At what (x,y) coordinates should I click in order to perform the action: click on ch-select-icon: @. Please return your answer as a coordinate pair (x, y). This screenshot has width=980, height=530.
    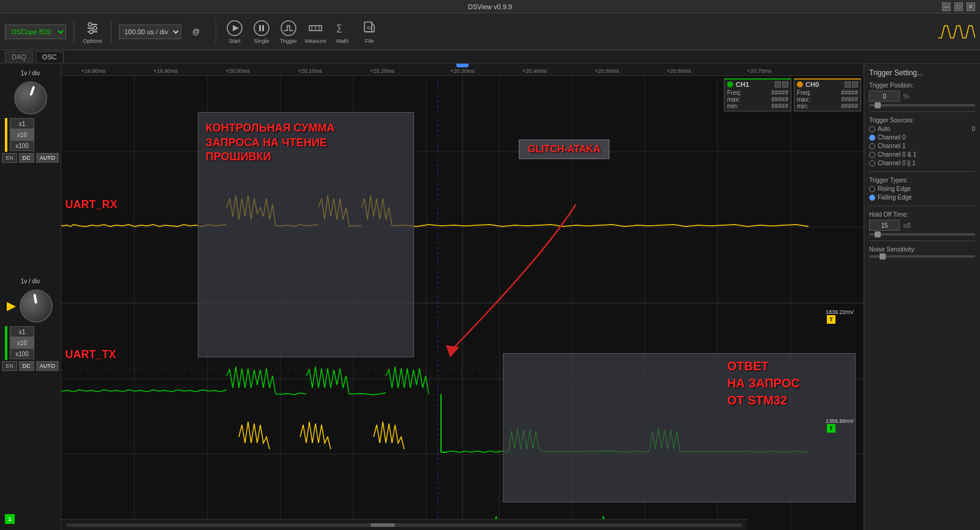
    Looking at the image, I should click on (197, 32).